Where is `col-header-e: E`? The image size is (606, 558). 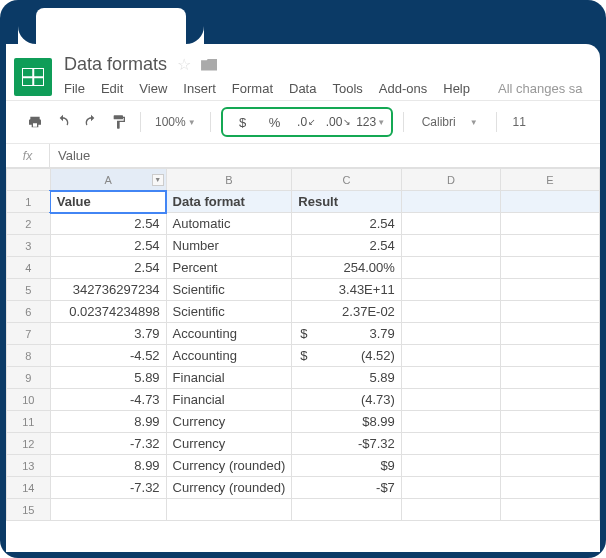 col-header-e: E is located at coordinates (550, 180).